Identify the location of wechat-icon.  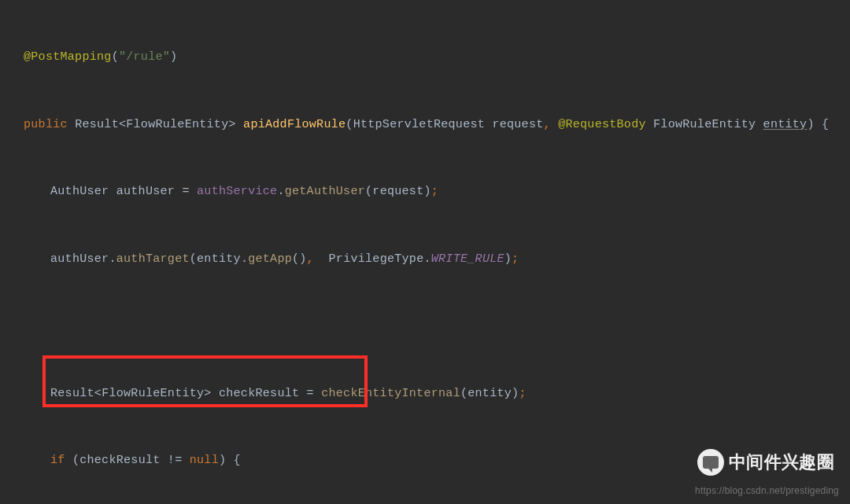
(711, 462).